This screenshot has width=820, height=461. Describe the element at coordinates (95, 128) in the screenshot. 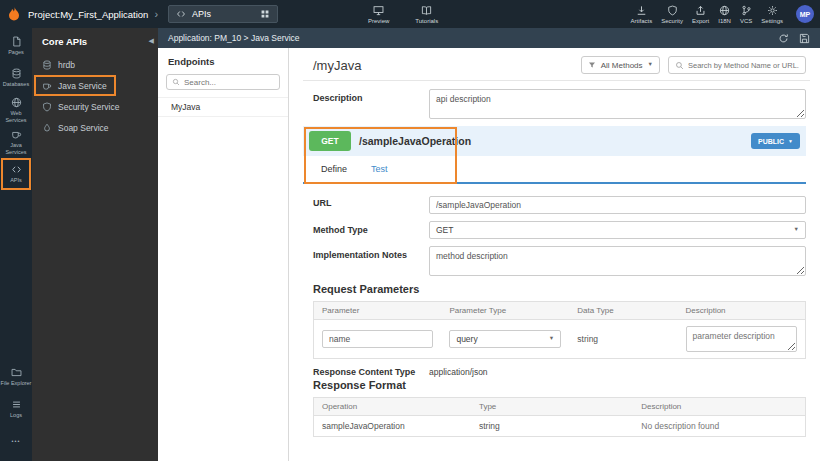

I see `service-item-soap-service: Soap Service` at that location.